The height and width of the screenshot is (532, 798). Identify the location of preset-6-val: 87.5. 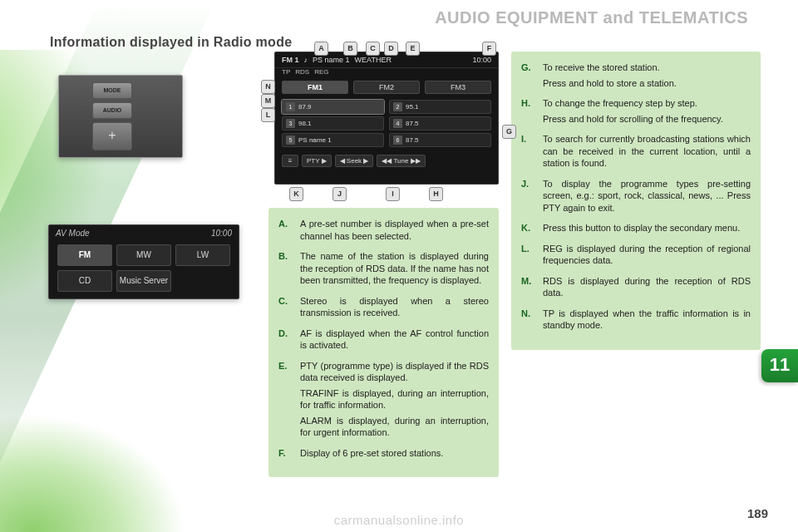
(412, 140).